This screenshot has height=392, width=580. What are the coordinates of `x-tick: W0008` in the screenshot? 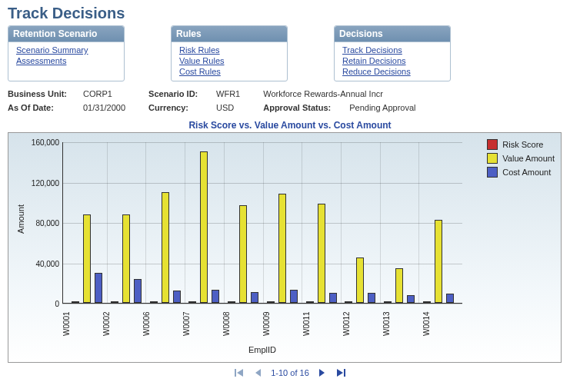 It's located at (242, 324).